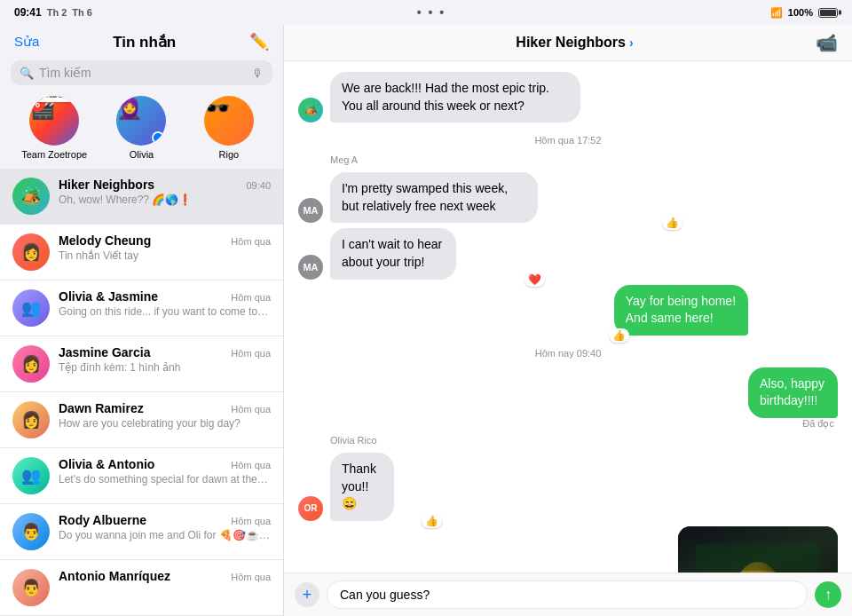 The width and height of the screenshot is (852, 616). What do you see at coordinates (426, 12) in the screenshot?
I see `status-bar: 09:41 Th 2 Th 6 • • • 📶 100%` at bounding box center [426, 12].